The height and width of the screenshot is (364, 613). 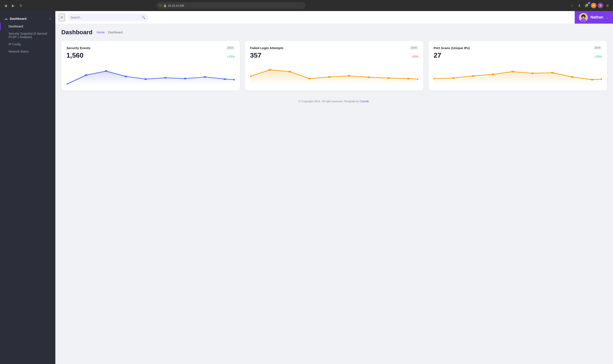 What do you see at coordinates (598, 48) in the screenshot?
I see `card-port-scans-badge: 24 H` at bounding box center [598, 48].